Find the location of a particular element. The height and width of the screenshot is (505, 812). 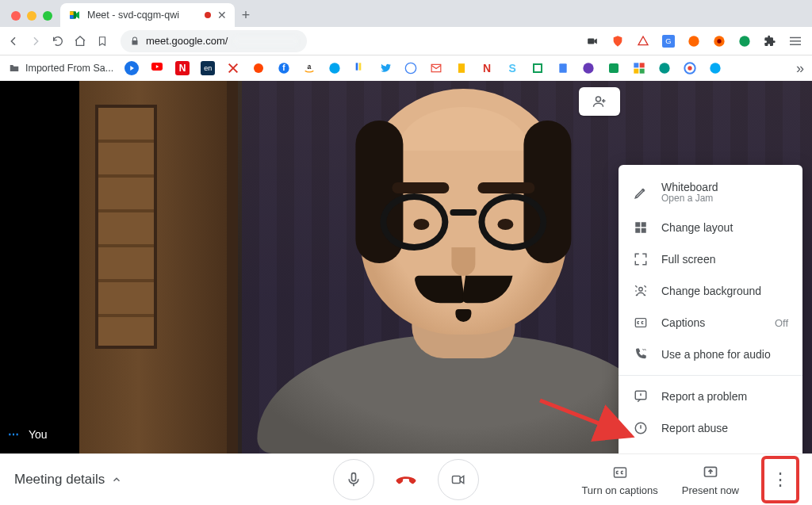

forward-button is located at coordinates (36, 41).